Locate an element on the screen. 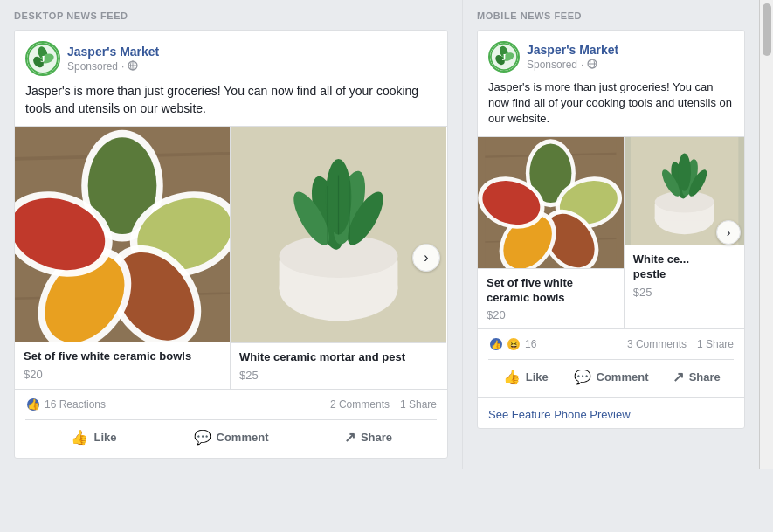 The width and height of the screenshot is (773, 532). desktop-ad-footer: 👍 16 Reactions 2 Comments 1 Share 👍 Lik is located at coordinates (231, 423).